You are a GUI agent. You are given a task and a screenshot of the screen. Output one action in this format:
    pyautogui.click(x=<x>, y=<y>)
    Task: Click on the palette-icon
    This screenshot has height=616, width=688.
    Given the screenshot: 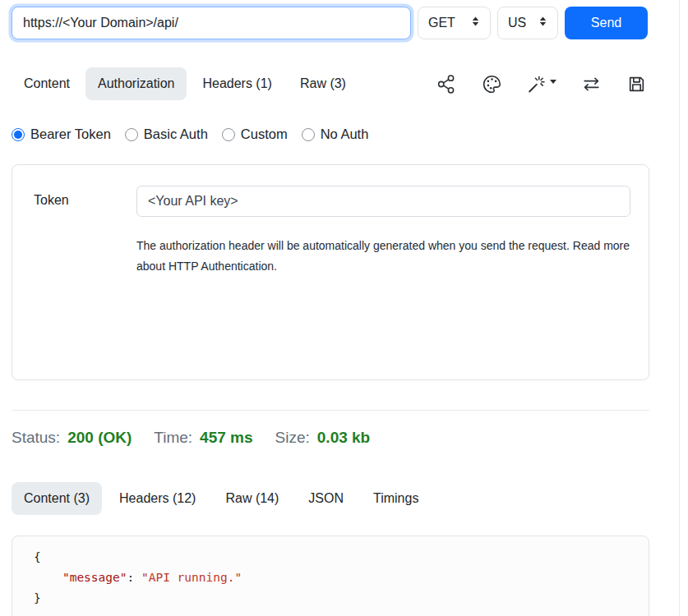 What is the action you would take?
    pyautogui.click(x=492, y=84)
    